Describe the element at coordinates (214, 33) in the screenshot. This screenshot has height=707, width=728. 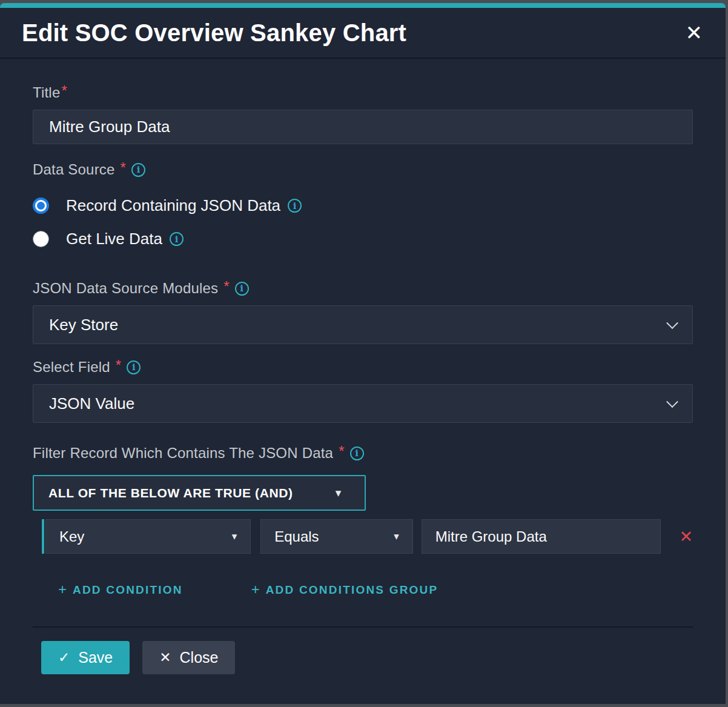
I see `modal-title: Edit SOC Overview Sankey Chart` at that location.